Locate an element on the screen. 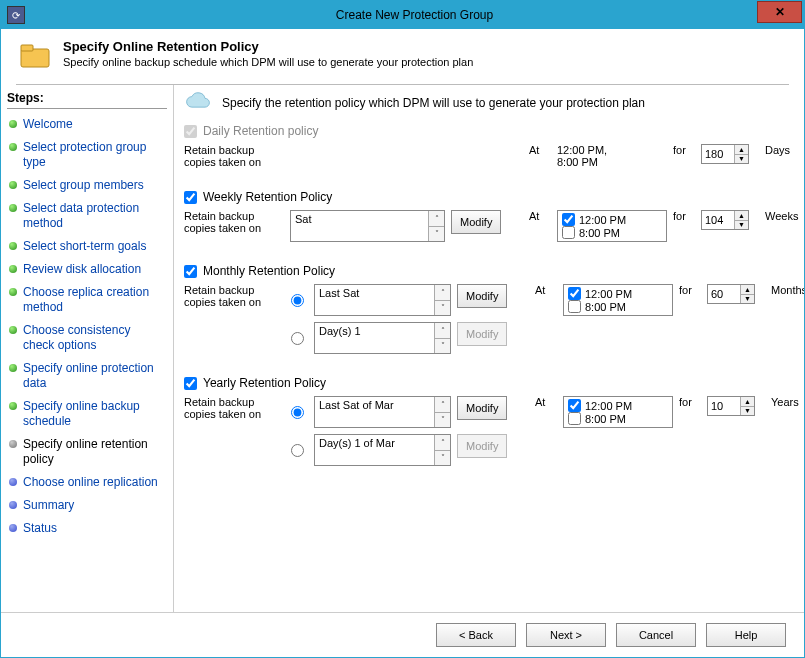  monthly-value-input is located at coordinates (724, 294).